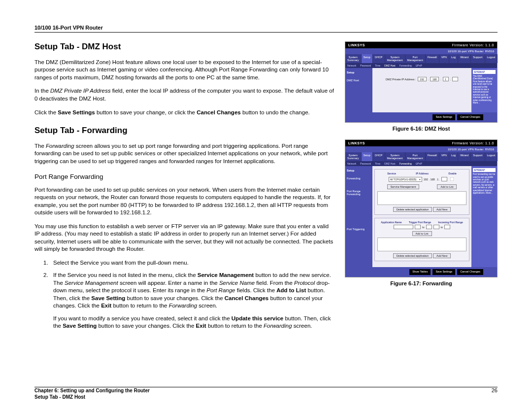 The image size is (532, 411). Describe the element at coordinates (403, 227) in the screenshot. I see `app-name-input` at that location.